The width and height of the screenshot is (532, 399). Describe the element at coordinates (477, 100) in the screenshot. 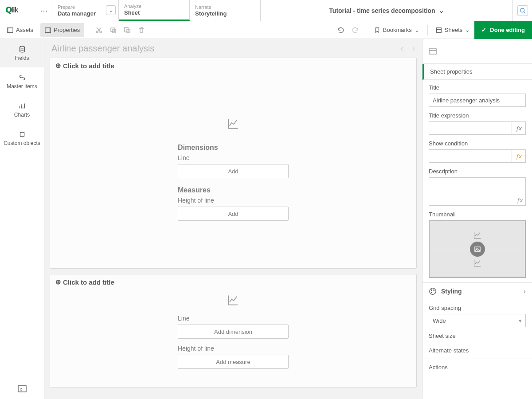

I see `title-input` at that location.